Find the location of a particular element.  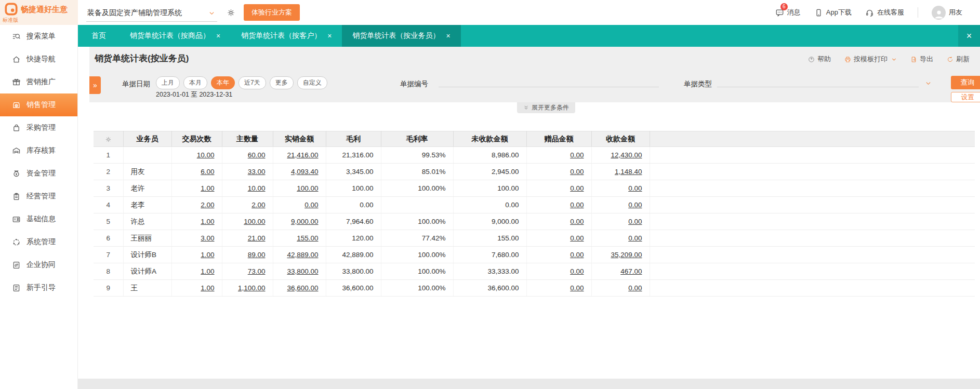

bill-type-input is located at coordinates (818, 81).